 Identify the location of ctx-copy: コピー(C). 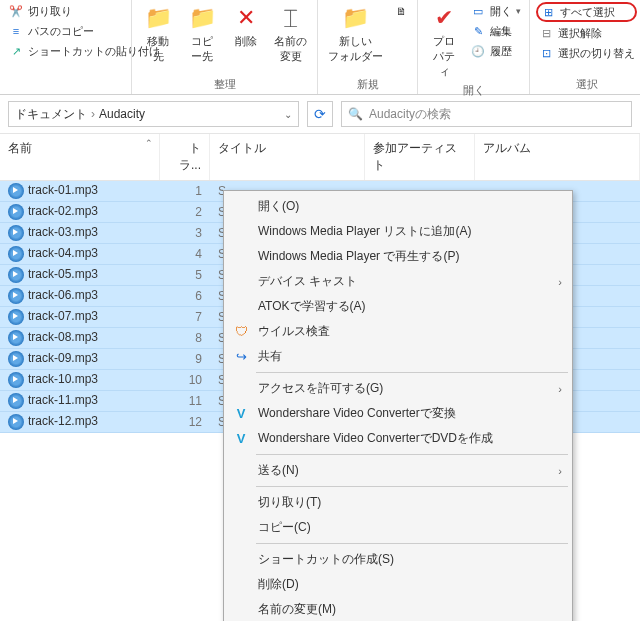
(398, 528).